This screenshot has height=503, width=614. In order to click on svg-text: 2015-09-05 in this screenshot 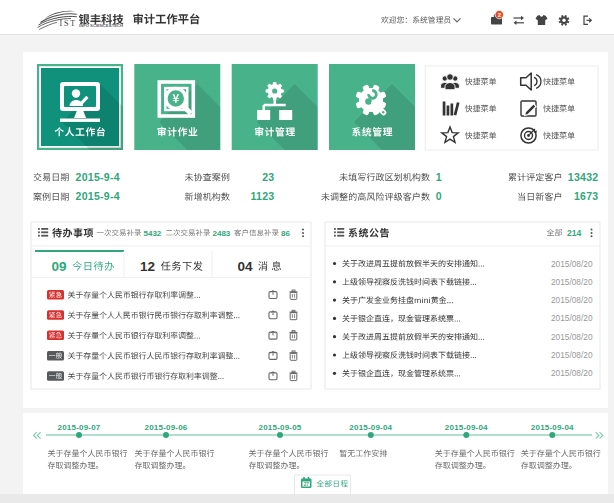, I will do `click(280, 428)`.